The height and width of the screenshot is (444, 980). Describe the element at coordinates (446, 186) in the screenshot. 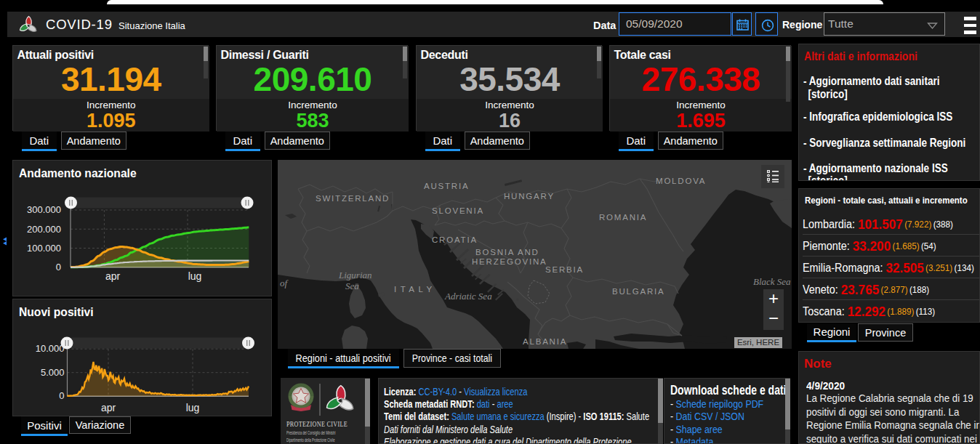

I see `svg-text: AUSTRIA` at that location.